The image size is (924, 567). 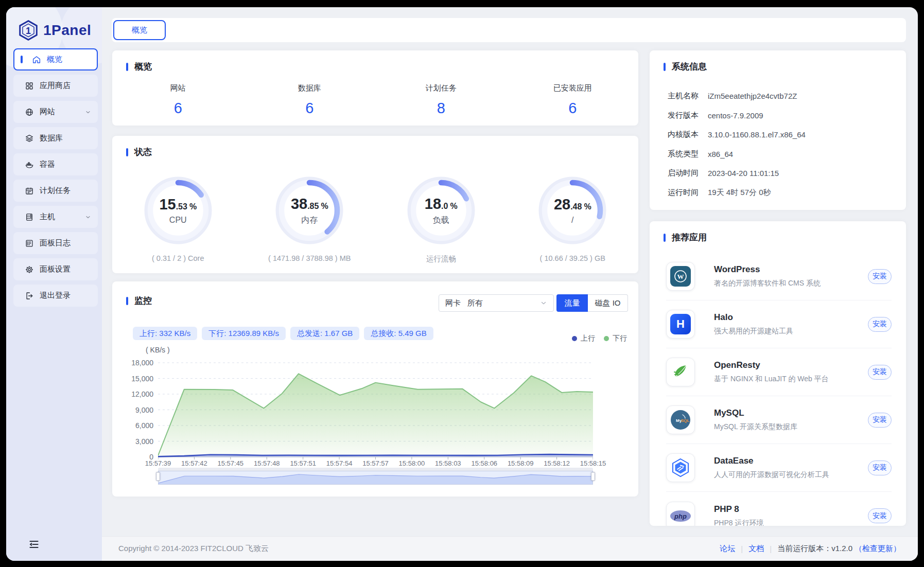 What do you see at coordinates (592, 303) in the screenshot?
I see `monitor-mode-switch: 流量 磁盘 IO` at bounding box center [592, 303].